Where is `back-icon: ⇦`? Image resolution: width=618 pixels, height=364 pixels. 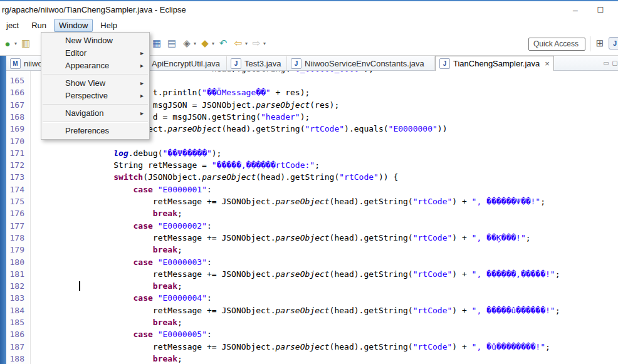
back-icon: ⇦ is located at coordinates (238, 43).